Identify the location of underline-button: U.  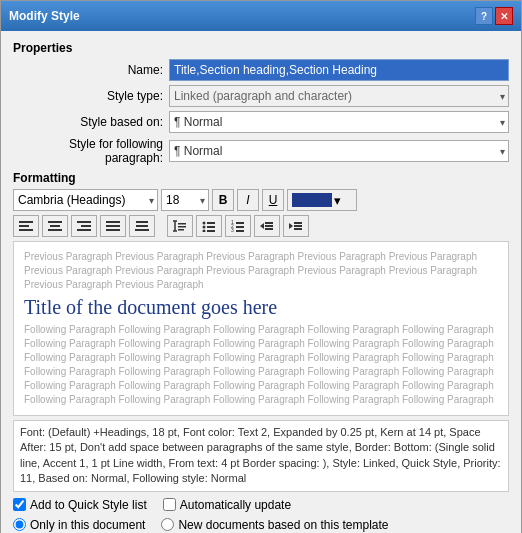
(273, 200).